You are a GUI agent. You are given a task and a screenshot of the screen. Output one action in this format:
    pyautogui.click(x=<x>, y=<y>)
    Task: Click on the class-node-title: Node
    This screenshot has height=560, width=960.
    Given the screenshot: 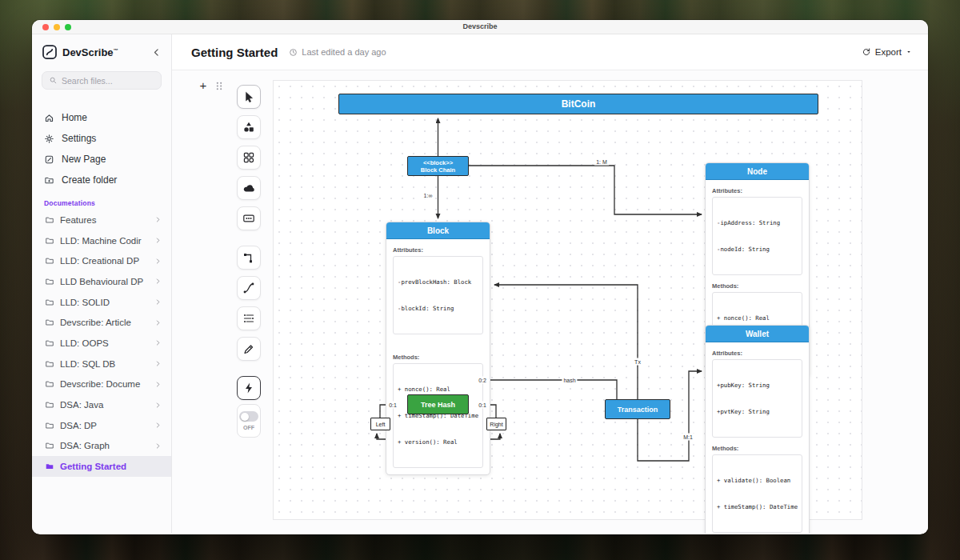 What is the action you would take?
    pyautogui.click(x=757, y=171)
    